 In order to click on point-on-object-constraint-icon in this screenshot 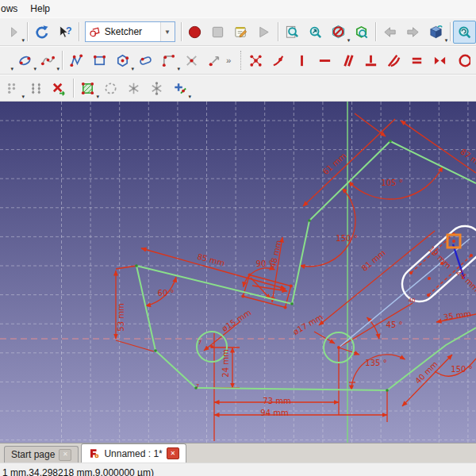, I will do `click(279, 60)`.